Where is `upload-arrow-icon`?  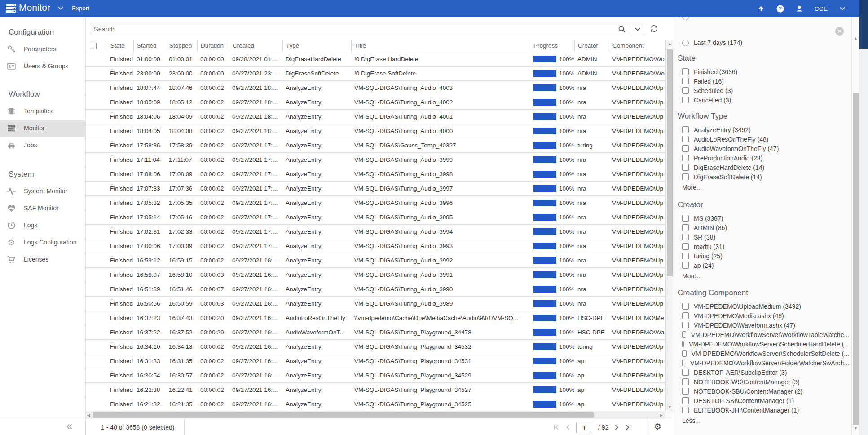 upload-arrow-icon is located at coordinates (761, 9).